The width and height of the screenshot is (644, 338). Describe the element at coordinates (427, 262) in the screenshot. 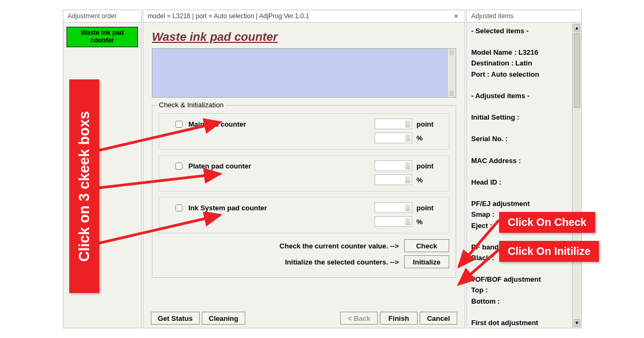

I see `initialize-button: Initialize` at that location.